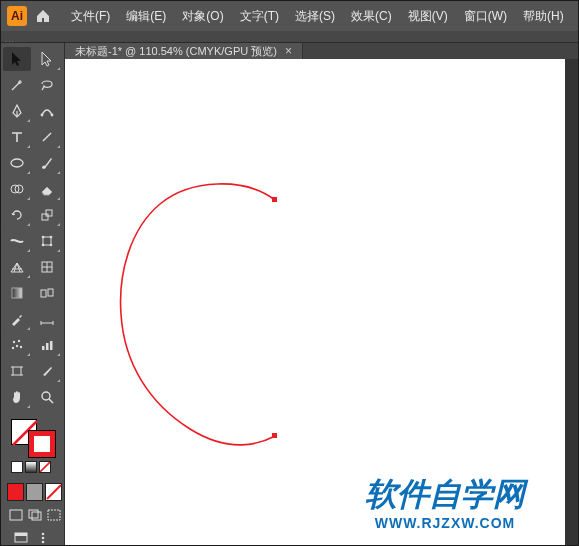 The width and height of the screenshot is (579, 546). Describe the element at coordinates (198, 314) in the screenshot. I see `drawn-curve-path` at that location.